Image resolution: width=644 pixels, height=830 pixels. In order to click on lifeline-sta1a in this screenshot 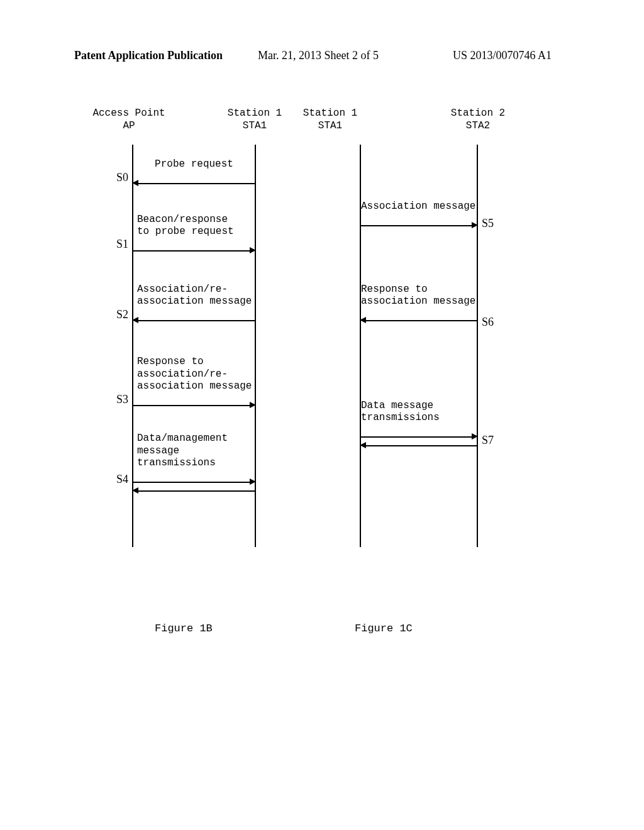, I will do `click(255, 346)`.